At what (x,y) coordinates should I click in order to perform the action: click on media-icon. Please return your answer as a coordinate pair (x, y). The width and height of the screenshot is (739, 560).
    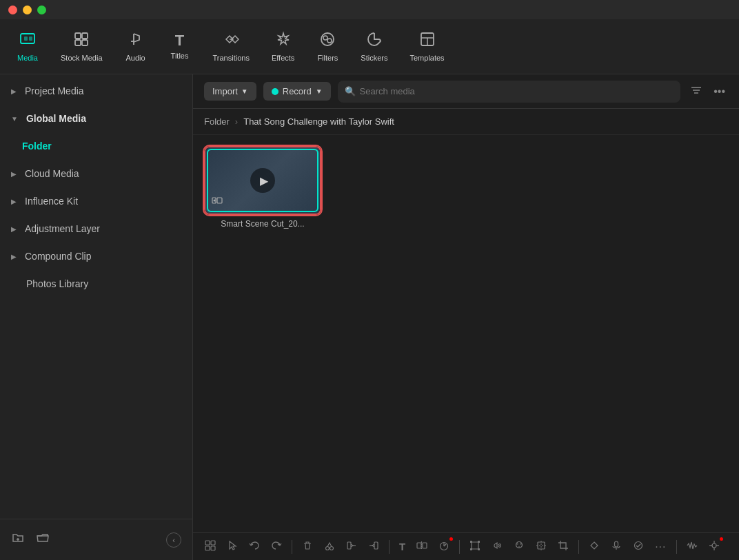
    Looking at the image, I should click on (28, 41).